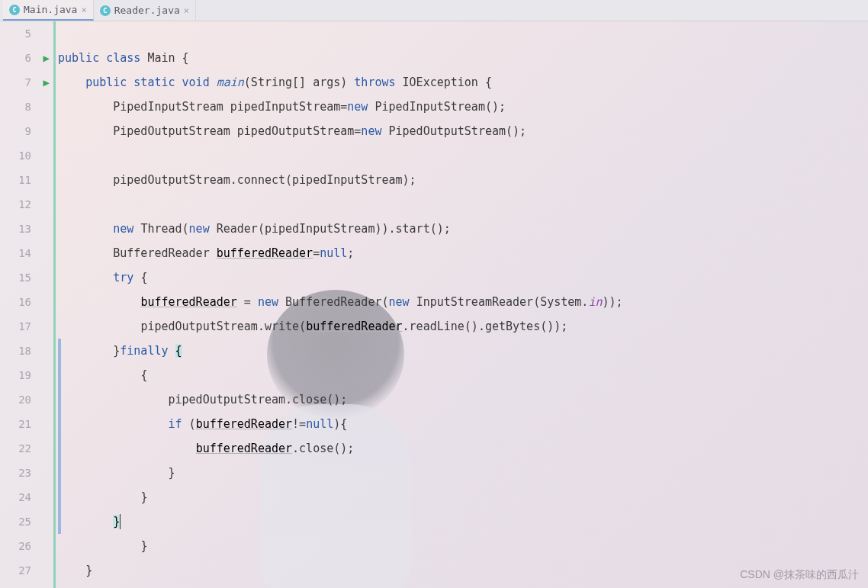 The image size is (868, 588). Describe the element at coordinates (27, 107) in the screenshot. I see `line-number: 8` at that location.